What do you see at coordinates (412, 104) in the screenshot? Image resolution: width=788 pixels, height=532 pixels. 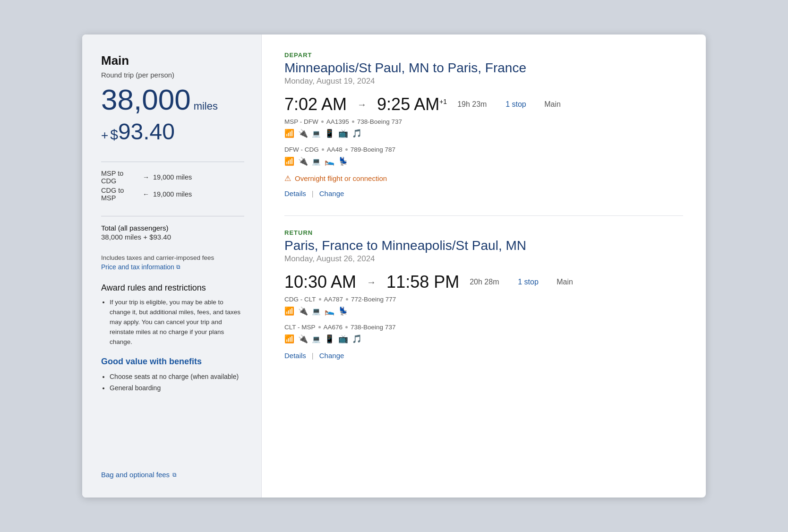 I see `depart-arrive-time: 9:25 AM+1` at bounding box center [412, 104].